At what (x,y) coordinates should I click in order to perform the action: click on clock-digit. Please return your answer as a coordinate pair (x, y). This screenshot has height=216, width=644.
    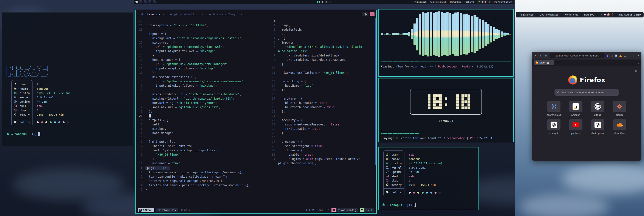
    Looking at the image, I should click on (466, 102).